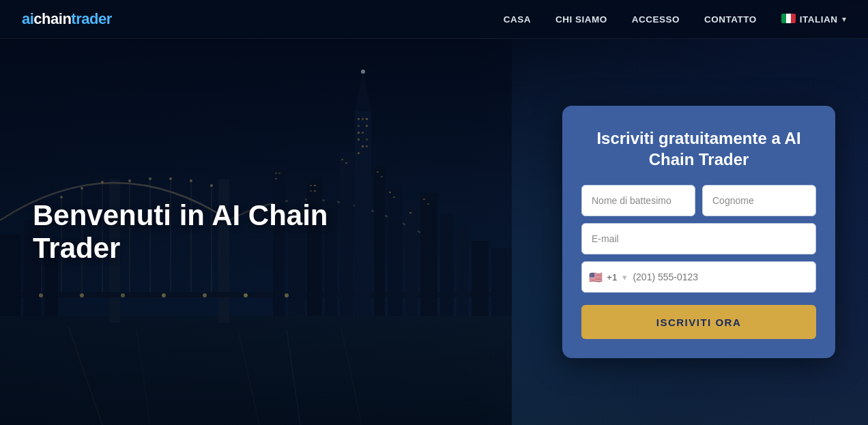  Describe the element at coordinates (67, 19) in the screenshot. I see `logo: aichaintrader` at that location.